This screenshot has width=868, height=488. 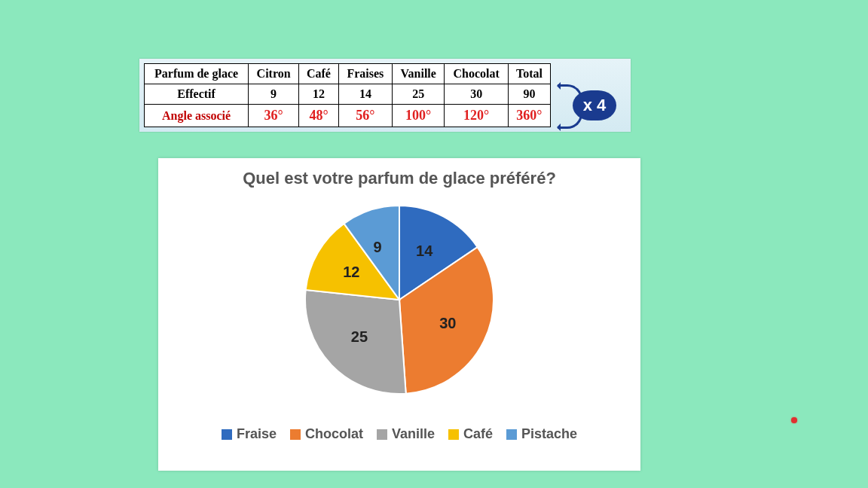 I want to click on legend-item-fraise: Fraise, so click(x=249, y=434).